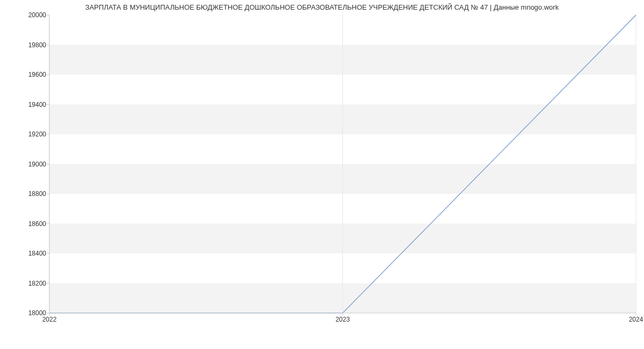  What do you see at coordinates (25, 105) in the screenshot?
I see `y-tick-label: 19400` at bounding box center [25, 105].